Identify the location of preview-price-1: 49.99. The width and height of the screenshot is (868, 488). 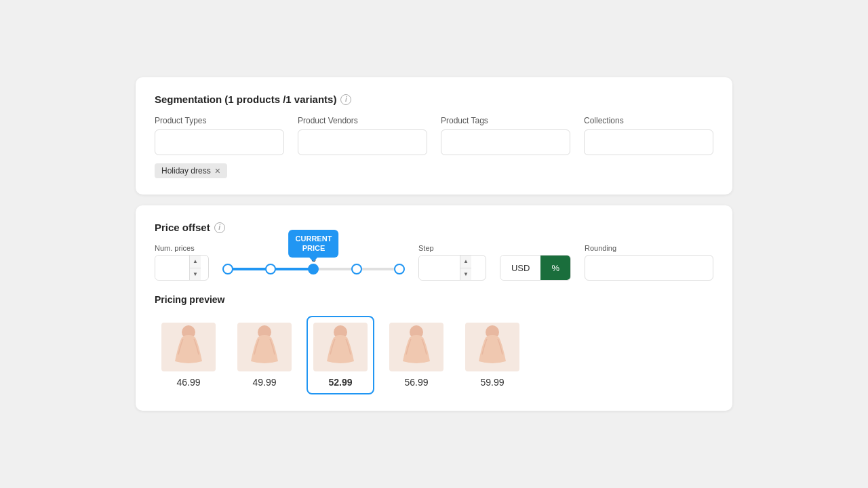
(264, 382).